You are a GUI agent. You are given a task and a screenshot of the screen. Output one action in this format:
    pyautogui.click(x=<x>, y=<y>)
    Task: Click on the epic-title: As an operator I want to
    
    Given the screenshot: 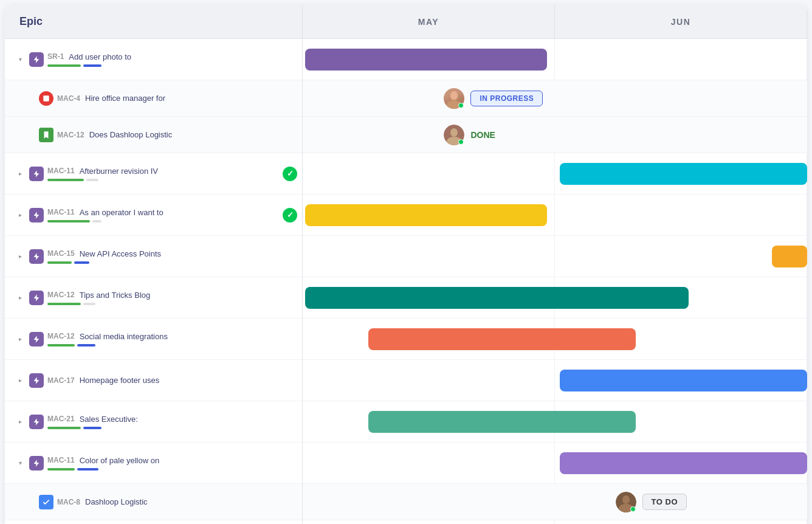 What is the action you would take?
    pyautogui.click(x=122, y=213)
    